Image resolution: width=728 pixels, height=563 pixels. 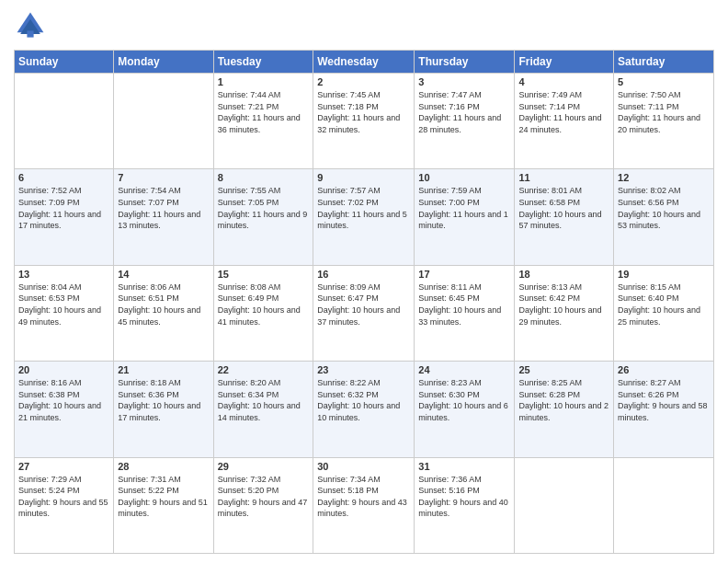 I want to click on calendar-day: 23Sunrise: 8:22 AMSunset: 6:32 PMDayligh…, so click(x=364, y=409).